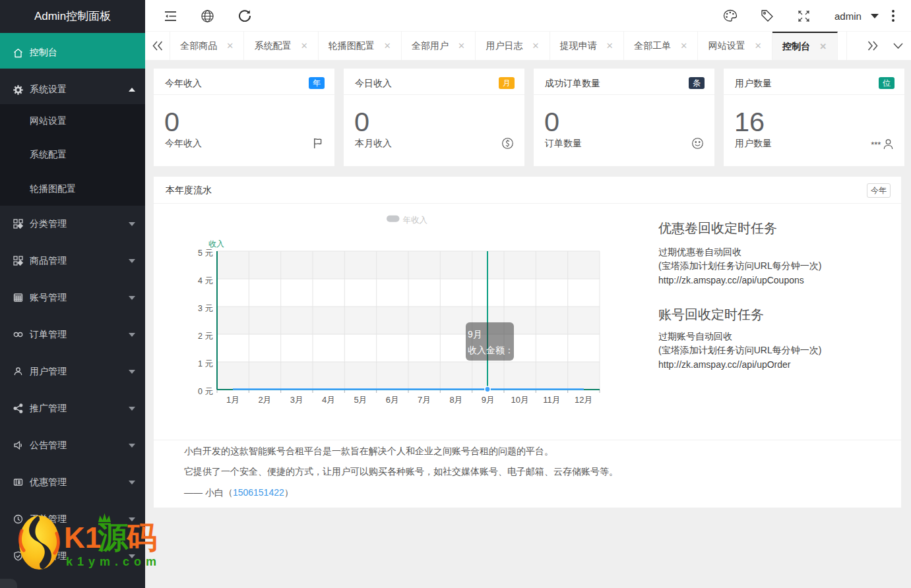  Describe the element at coordinates (456, 399) in the screenshot. I see `svg-text: 8月` at that location.